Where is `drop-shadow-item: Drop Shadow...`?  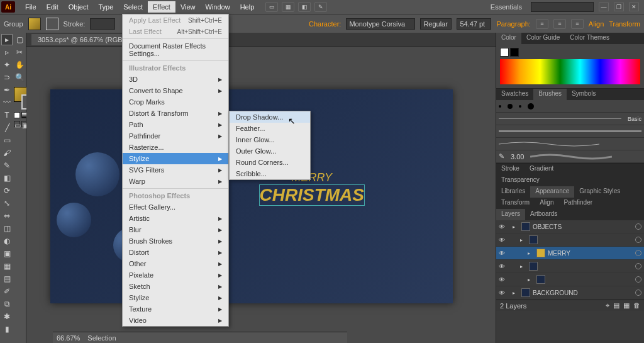
drop-shadow-item: Drop Shadow... is located at coordinates (270, 117).